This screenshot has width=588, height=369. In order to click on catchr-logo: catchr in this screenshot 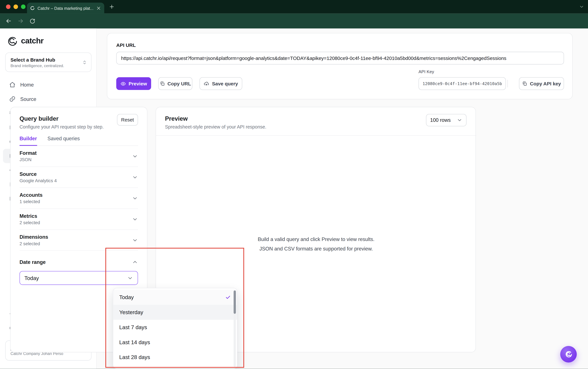, I will do `click(25, 41)`.